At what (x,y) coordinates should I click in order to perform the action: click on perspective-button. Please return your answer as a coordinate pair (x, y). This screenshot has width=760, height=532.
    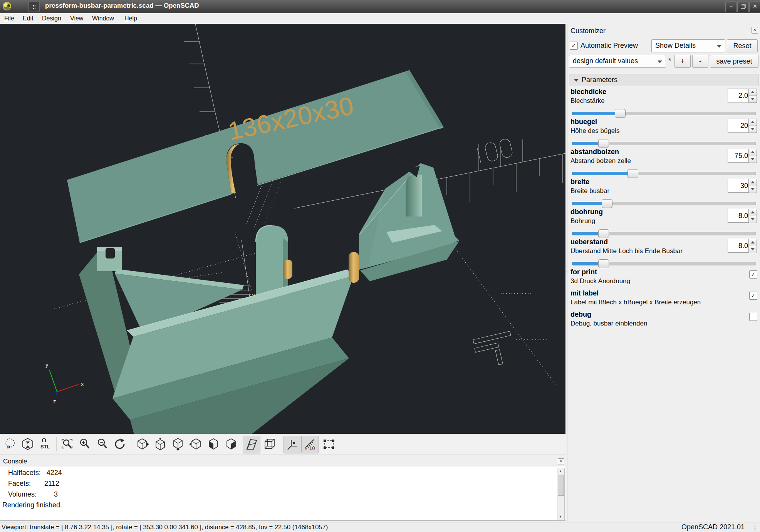
    Looking at the image, I should click on (252, 445).